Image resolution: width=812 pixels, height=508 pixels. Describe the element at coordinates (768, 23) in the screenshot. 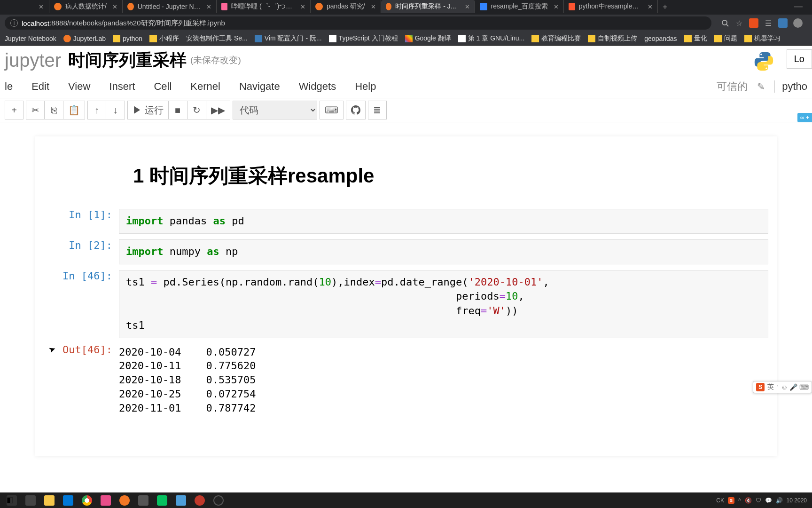

I see `reader-icon: ☰` at that location.